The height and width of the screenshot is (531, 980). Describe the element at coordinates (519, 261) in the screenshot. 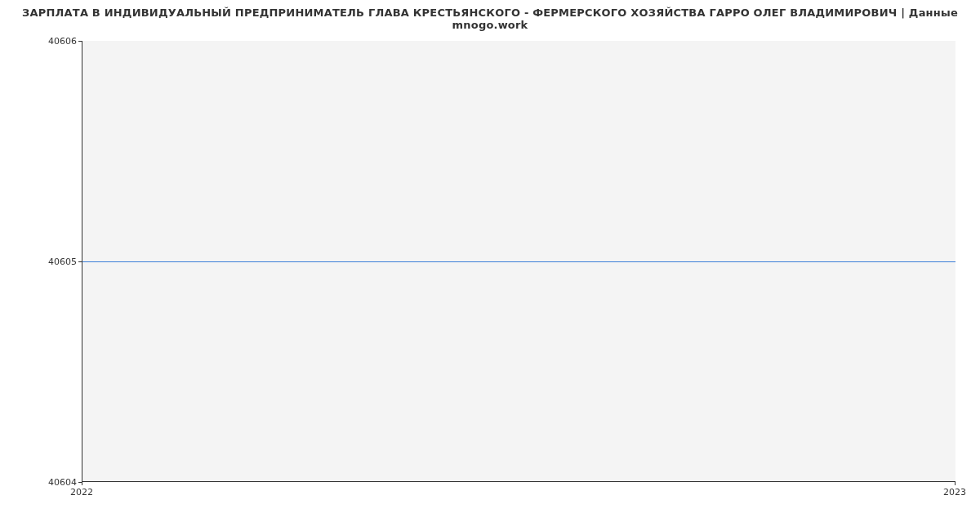

I see `series-line-salary` at that location.